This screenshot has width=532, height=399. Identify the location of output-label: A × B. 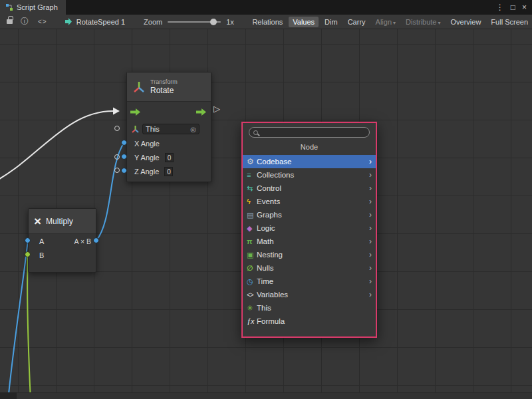
(82, 241).